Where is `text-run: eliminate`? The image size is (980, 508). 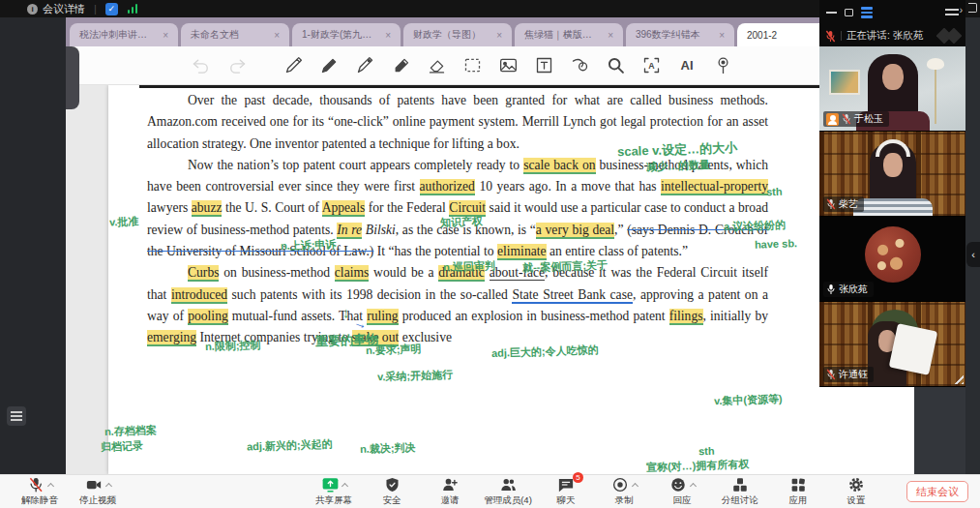
text-run: eliminate is located at coordinates (522, 252).